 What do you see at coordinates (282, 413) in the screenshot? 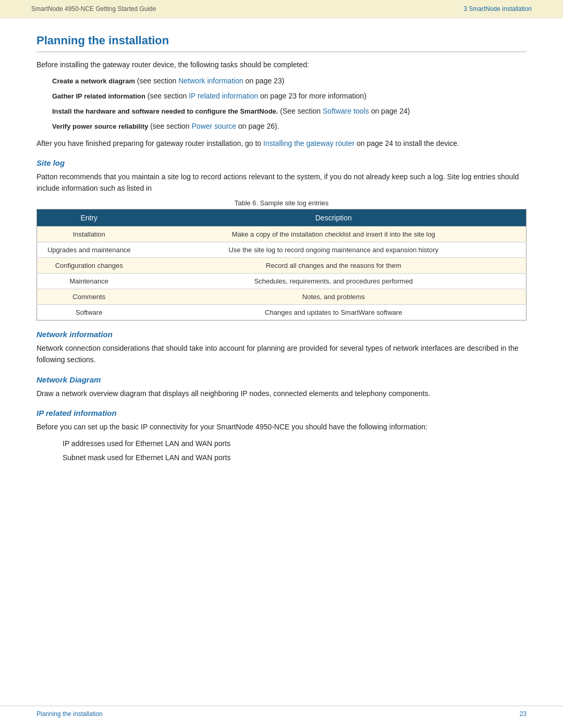
I see `ip-related-heading: IP related information` at bounding box center [282, 413].